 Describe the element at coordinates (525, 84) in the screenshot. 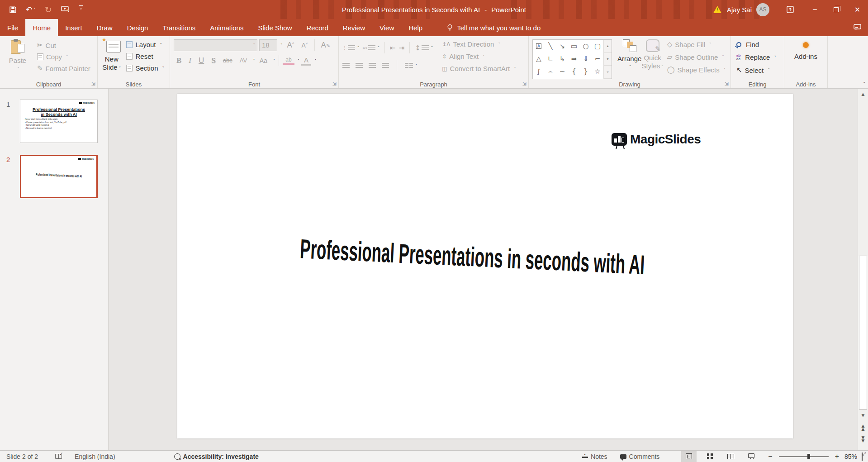

I see `paragraph-dialog-launcher-icon: ⇲` at that location.